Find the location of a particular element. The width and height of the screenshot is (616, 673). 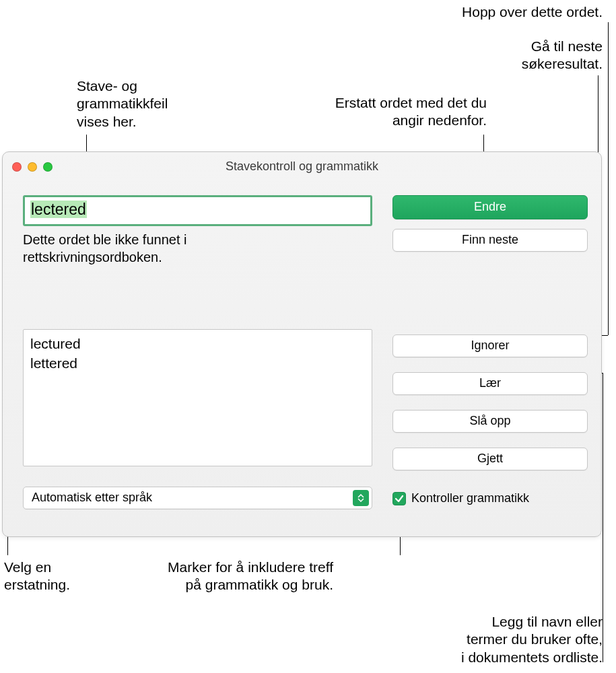

learn-button: Lær is located at coordinates (490, 384).